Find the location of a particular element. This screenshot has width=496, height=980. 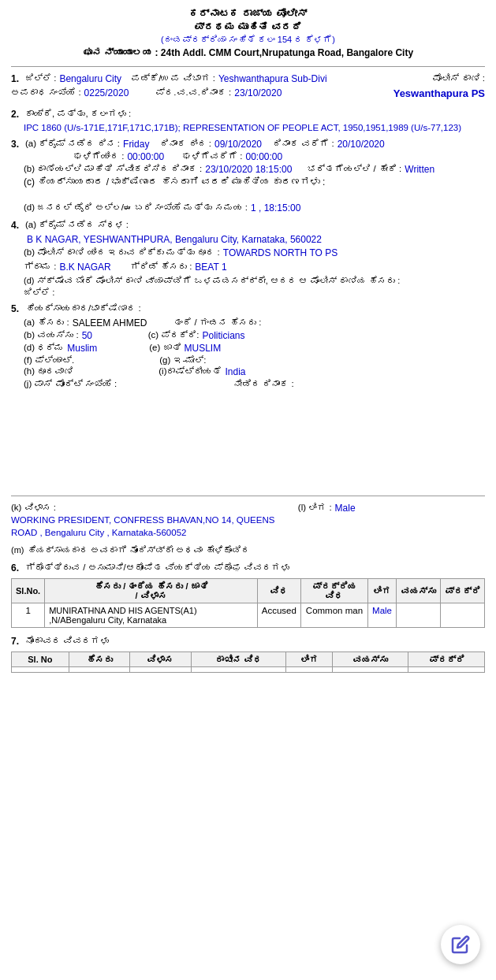

beat-value: BEAT 1 is located at coordinates (211, 267).